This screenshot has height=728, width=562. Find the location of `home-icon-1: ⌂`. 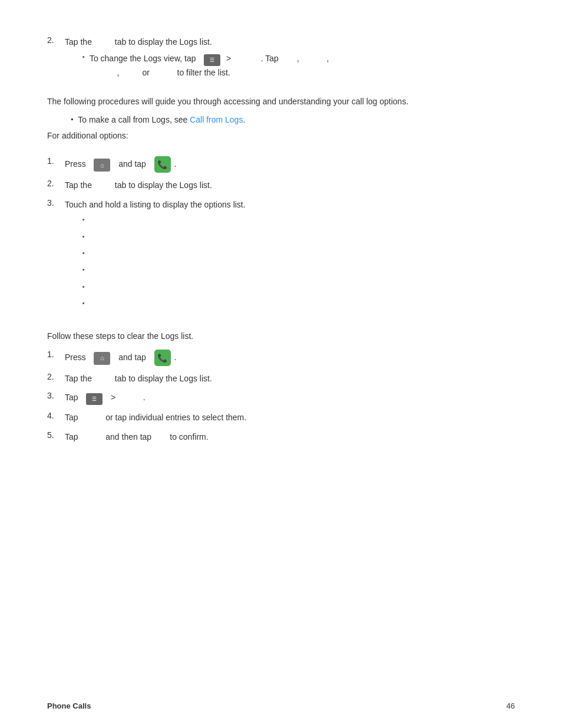

home-icon-1: ⌂ is located at coordinates (102, 165).